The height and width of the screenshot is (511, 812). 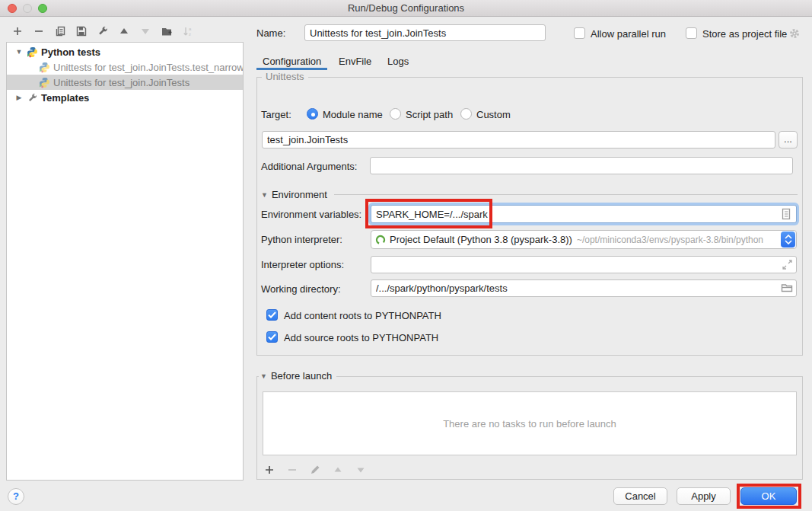 I want to click on tab-logs: Logs, so click(x=398, y=61).